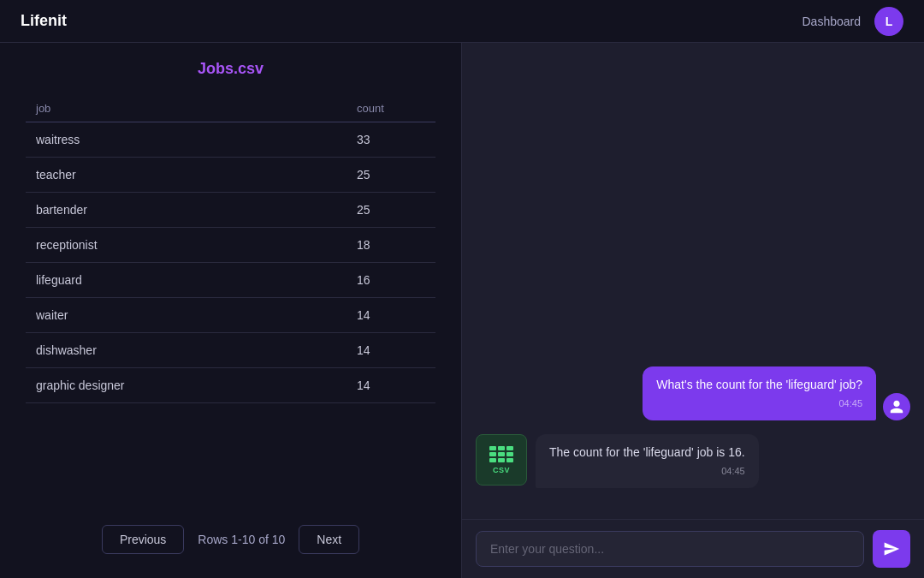 Image resolution: width=924 pixels, height=578 pixels. I want to click on cell-job: teacher, so click(197, 175).